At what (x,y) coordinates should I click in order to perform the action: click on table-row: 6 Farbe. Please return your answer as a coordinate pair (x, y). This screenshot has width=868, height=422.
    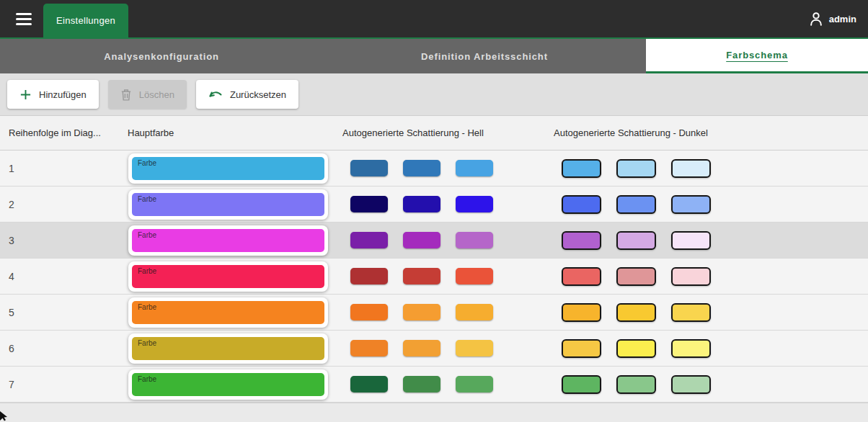
    Looking at the image, I should click on (434, 349).